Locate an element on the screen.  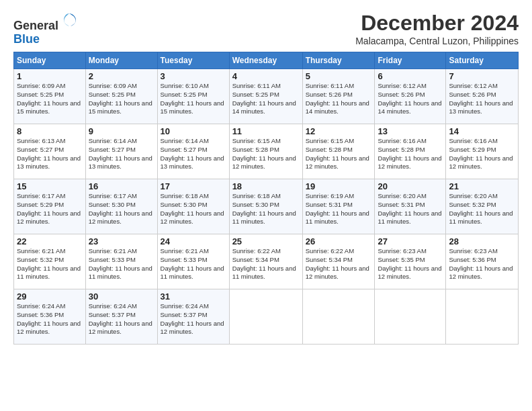
month-title: December 2024 is located at coordinates (437, 23).